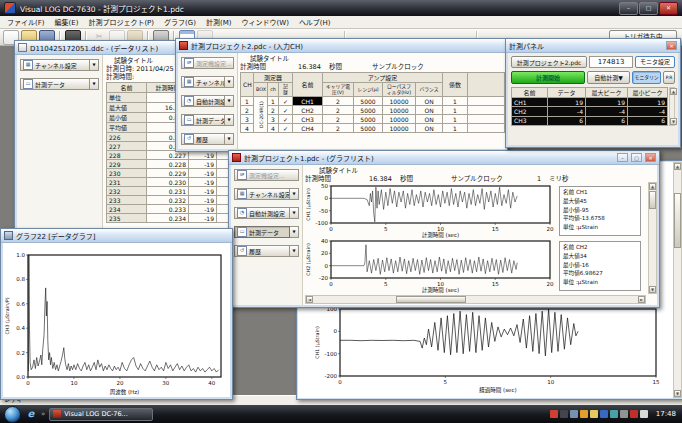  I want to click on cell: 235, so click(127, 218).